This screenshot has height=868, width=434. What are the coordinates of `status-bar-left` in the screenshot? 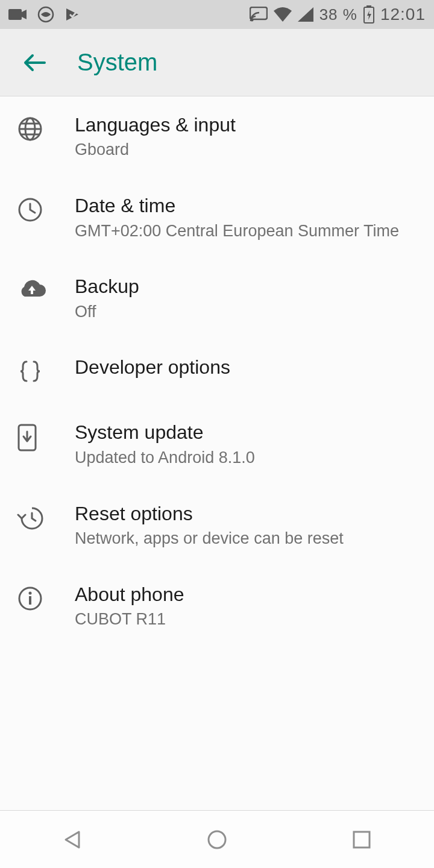 It's located at (45, 14).